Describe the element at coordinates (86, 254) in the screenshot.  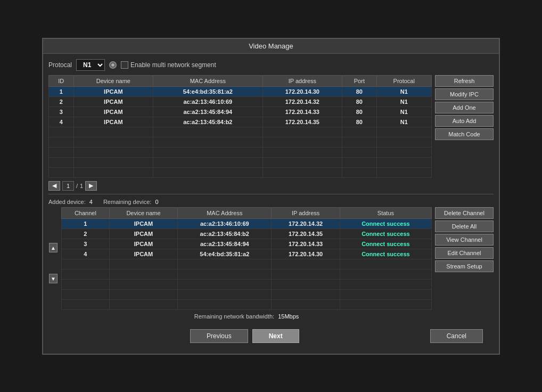
I see `lower-cell-channel: 4` at that location.